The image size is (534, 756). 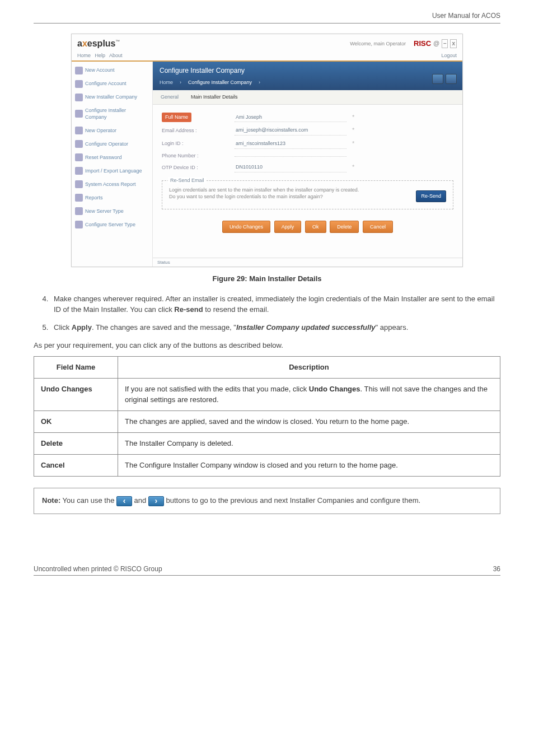 I want to click on minimize-icon: –, so click(x=445, y=44).